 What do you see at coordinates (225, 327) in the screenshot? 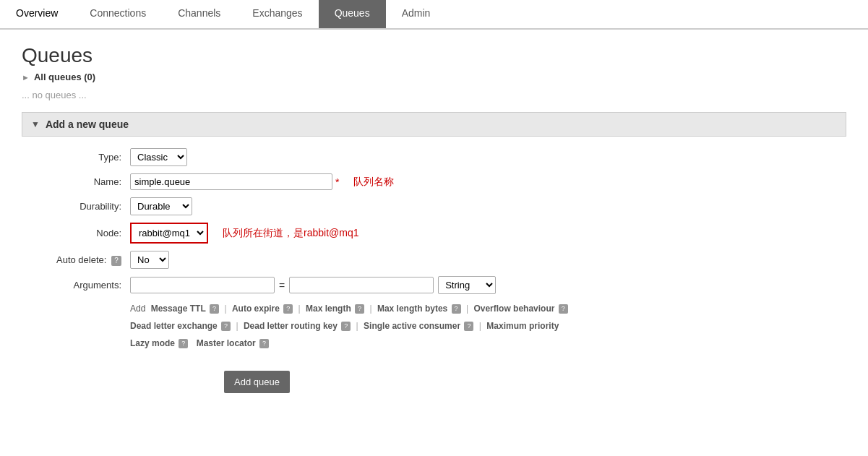
I see `dead-letter-exchange-help: ?` at bounding box center [225, 327].